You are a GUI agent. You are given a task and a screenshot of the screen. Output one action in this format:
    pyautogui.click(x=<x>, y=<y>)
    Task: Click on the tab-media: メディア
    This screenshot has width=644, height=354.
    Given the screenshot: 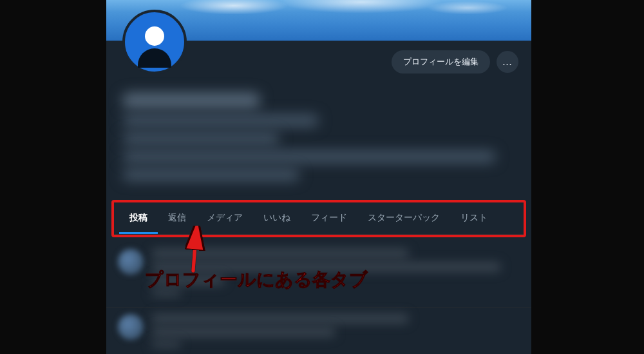 What is the action you would take?
    pyautogui.click(x=225, y=218)
    